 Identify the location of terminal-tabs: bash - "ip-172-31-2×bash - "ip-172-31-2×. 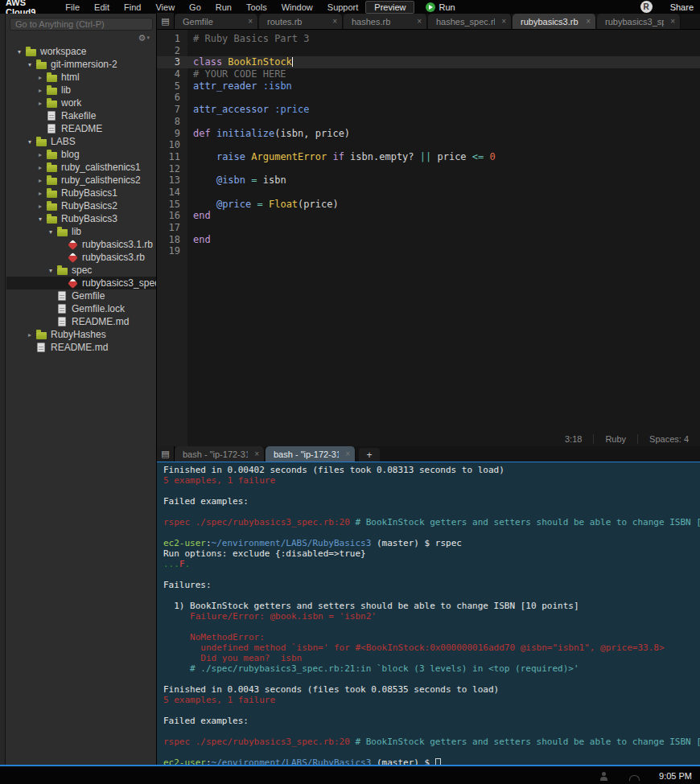
(266, 454).